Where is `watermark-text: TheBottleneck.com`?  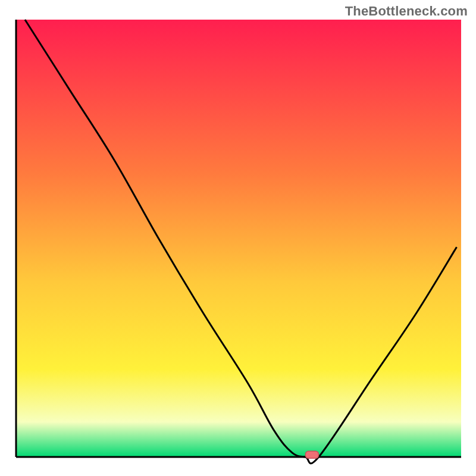
watermark-text: TheBottleneck.com is located at coordinates (406, 11).